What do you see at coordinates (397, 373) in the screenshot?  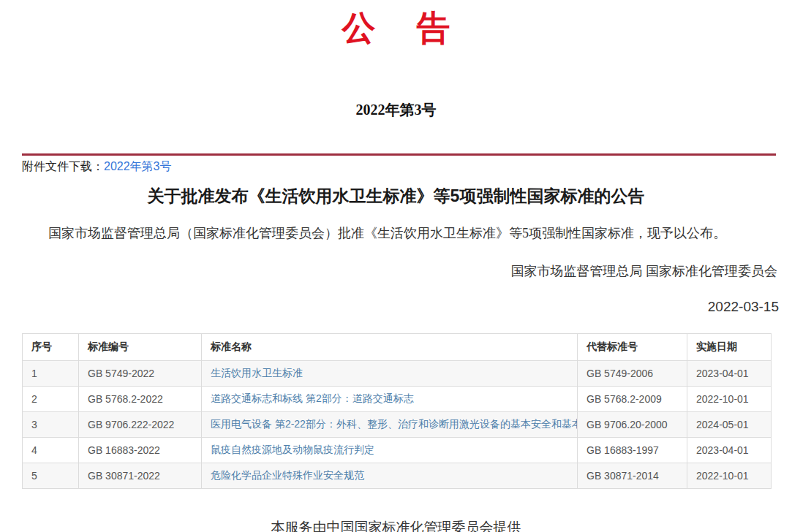 I see `table-row: 1 GB 5749-2022 生活饮用水卫生标准 GB 5749-2006 20…` at bounding box center [397, 373].